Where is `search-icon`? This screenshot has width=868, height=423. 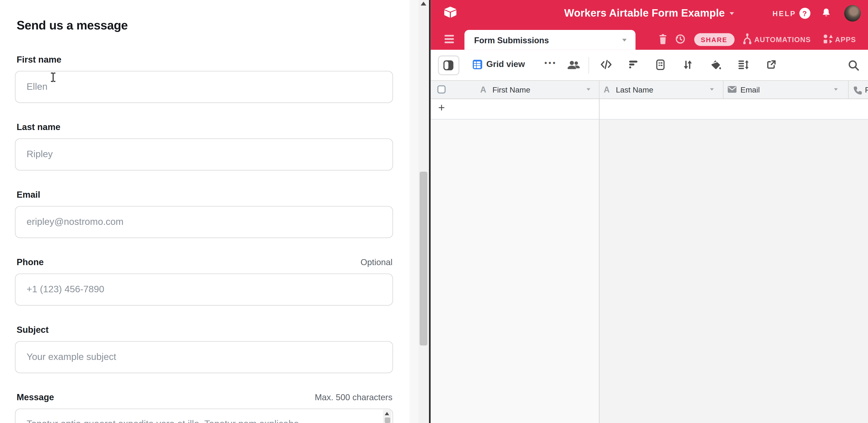
search-icon is located at coordinates (854, 65).